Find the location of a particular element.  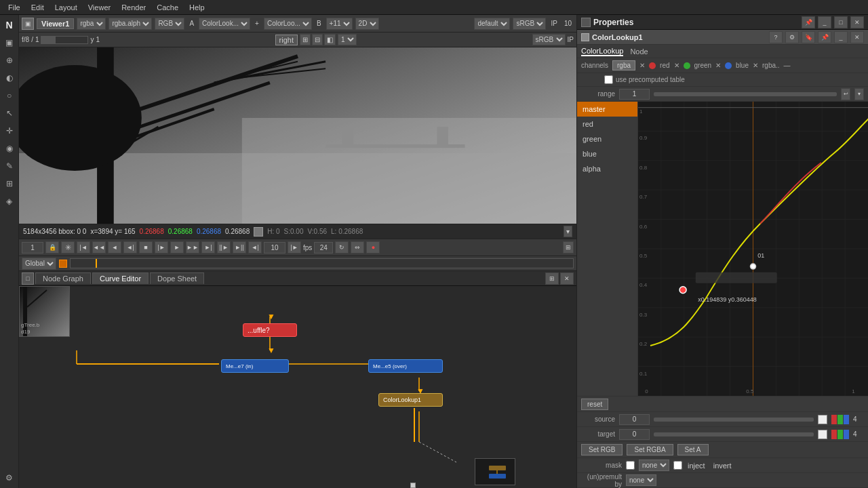

settings-bottom-icon: ⚙ is located at coordinates (9, 478).